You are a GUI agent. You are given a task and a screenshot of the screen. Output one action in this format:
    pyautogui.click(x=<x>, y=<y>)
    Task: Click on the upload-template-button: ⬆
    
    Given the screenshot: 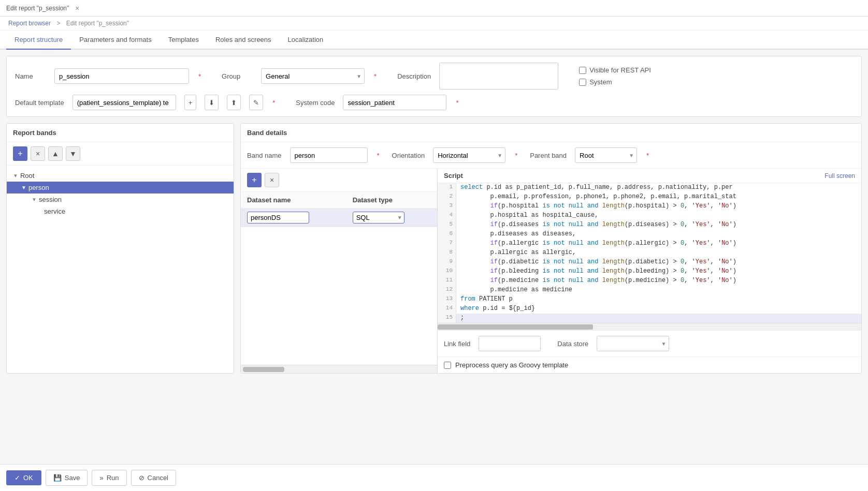 What is the action you would take?
    pyautogui.click(x=234, y=102)
    